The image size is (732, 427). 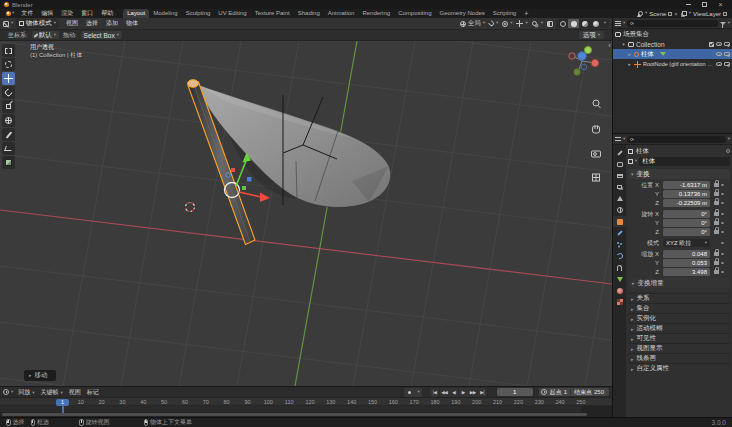 What do you see at coordinates (596, 178) in the screenshot?
I see `perspective-toggle-icon` at bounding box center [596, 178].